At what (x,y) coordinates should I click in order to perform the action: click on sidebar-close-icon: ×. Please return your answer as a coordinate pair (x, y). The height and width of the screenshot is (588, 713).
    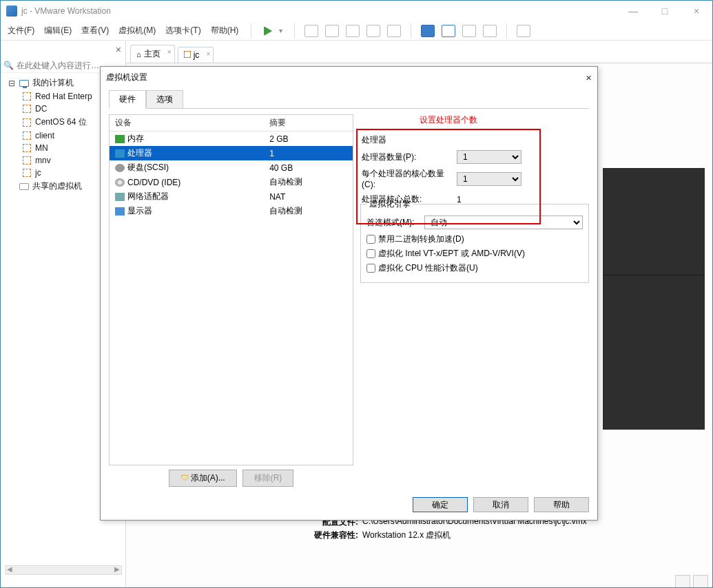
    Looking at the image, I should click on (118, 50).